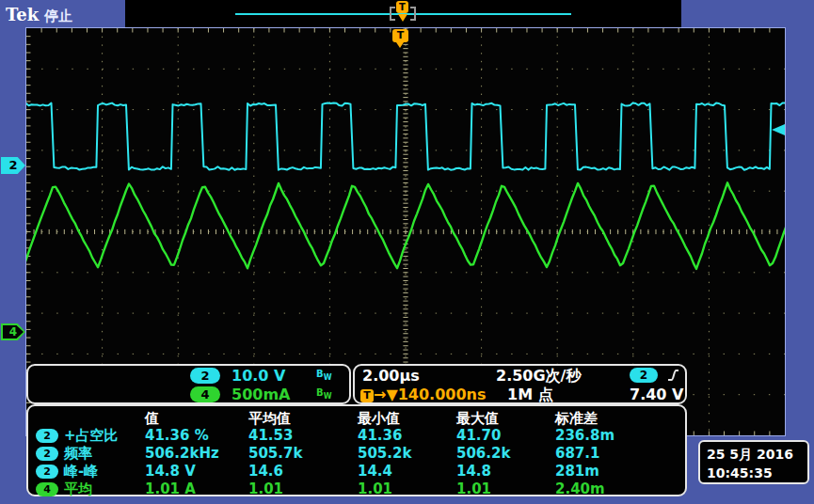 The width and height of the screenshot is (814, 504). What do you see at coordinates (657, 395) in the screenshot?
I see `trigger-level-value: 7.40 V` at bounding box center [657, 395].